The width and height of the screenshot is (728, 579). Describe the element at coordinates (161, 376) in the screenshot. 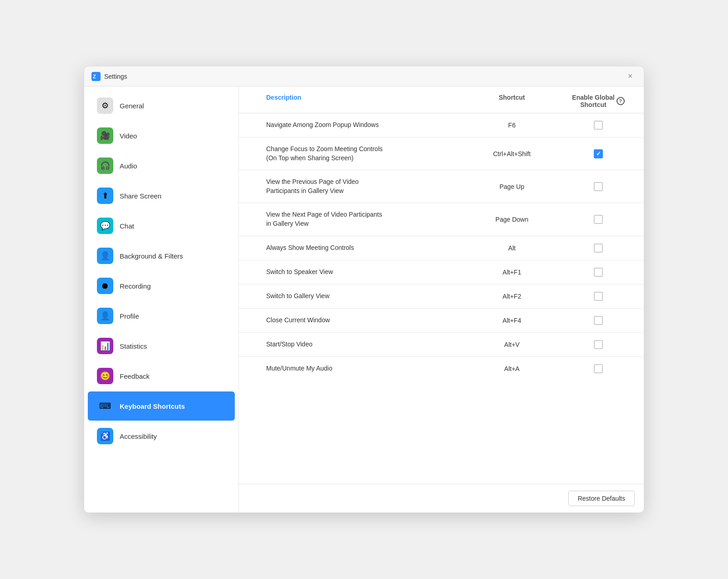

I see `sidebar-item-feedback: 😊Feedback` at that location.